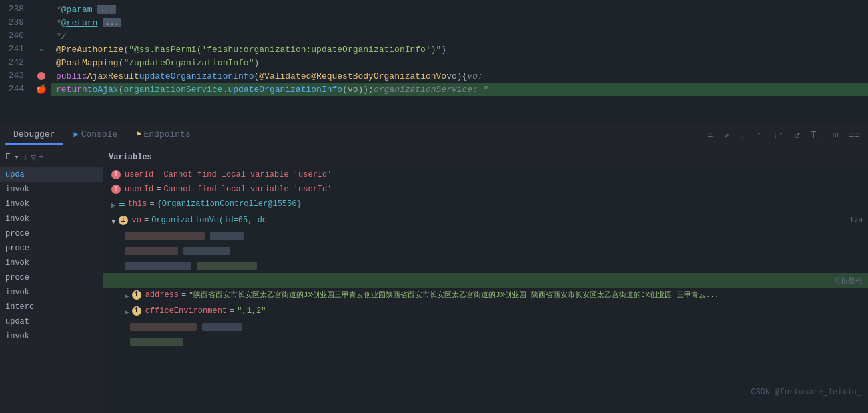  Describe the element at coordinates (33, 157) in the screenshot. I see `frame-filter-btn: ▽` at that location.